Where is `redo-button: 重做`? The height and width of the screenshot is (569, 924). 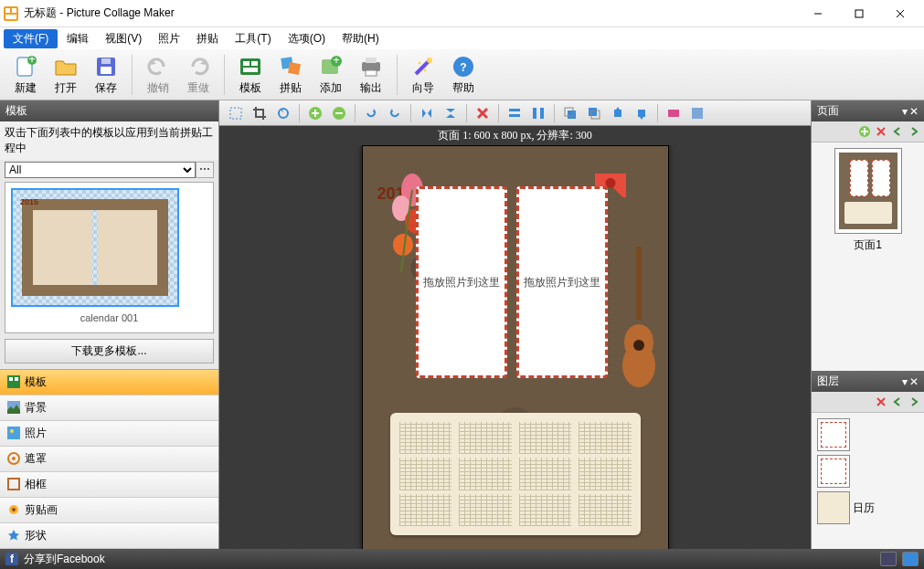
redo-button: 重做 is located at coordinates (198, 75).